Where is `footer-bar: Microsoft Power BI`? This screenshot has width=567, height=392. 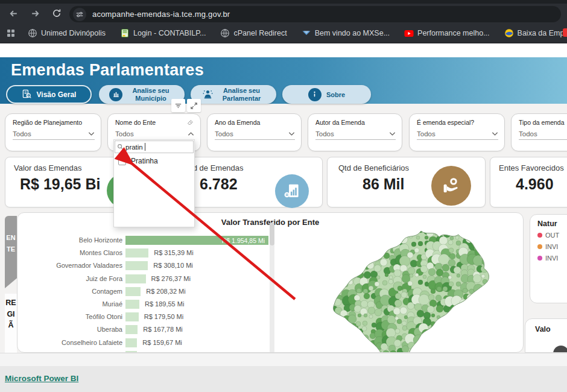 footer-bar: Microsoft Power BI is located at coordinates (284, 379).